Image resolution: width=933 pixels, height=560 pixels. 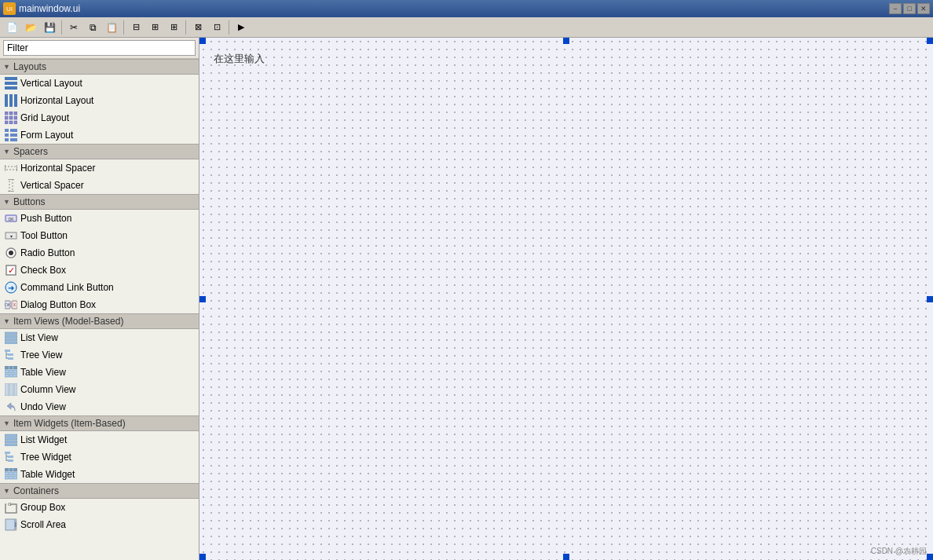 What do you see at coordinates (99, 440) in the screenshot?
I see `sidebar-item-list-widget: List Widget` at bounding box center [99, 440].